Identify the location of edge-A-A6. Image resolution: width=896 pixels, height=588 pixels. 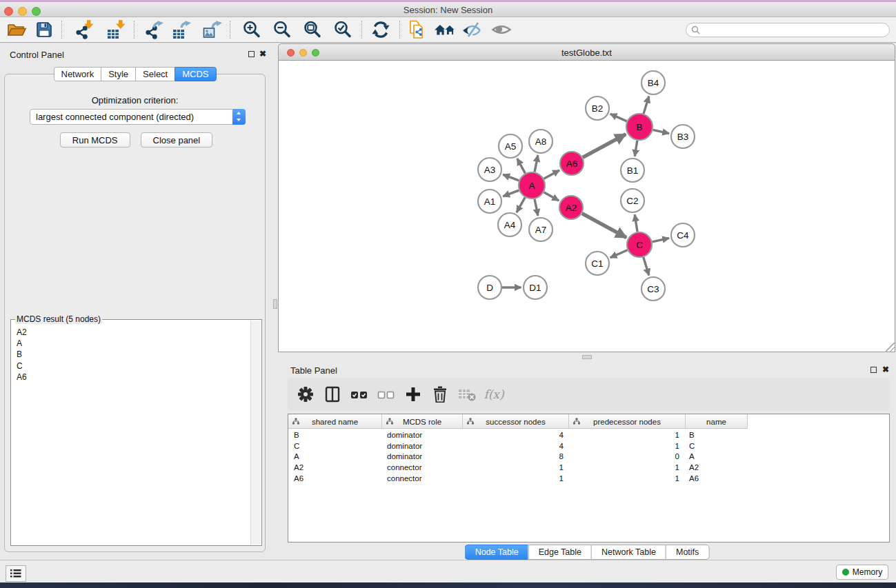
(552, 174).